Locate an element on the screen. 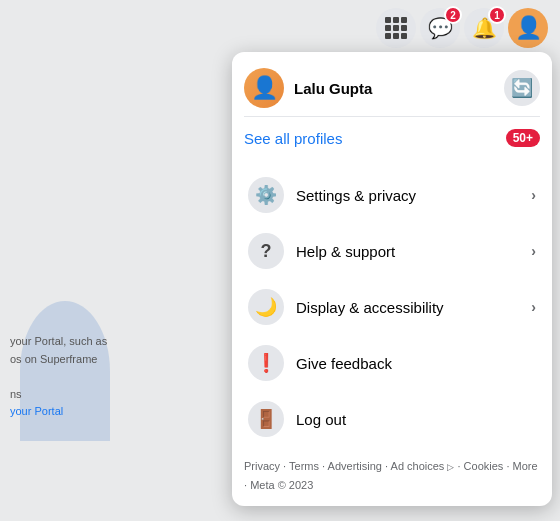 The image size is (560, 521). ad-choices-link: Ad choices is located at coordinates (418, 466).